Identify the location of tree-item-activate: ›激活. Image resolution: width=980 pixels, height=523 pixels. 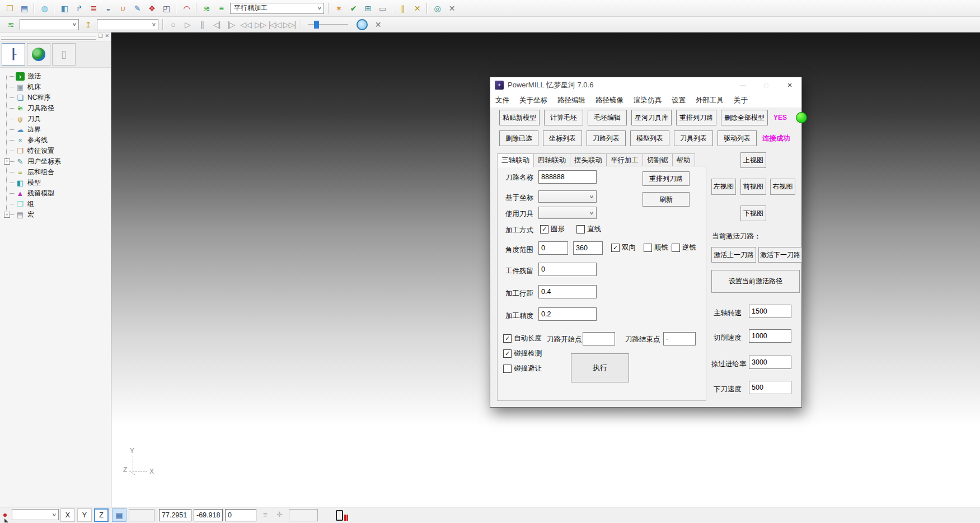
(57, 76).